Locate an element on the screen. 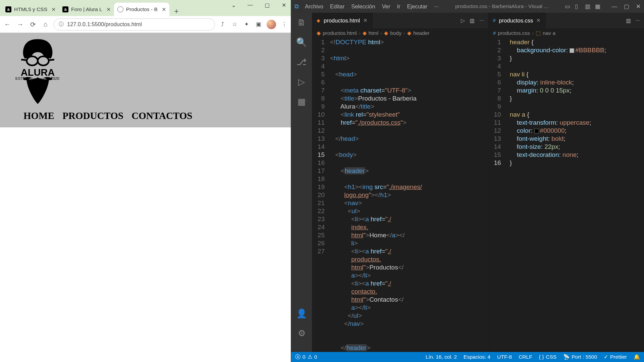 This screenshot has width=644, height=362. search-icon: 🔍 is located at coordinates (302, 42).